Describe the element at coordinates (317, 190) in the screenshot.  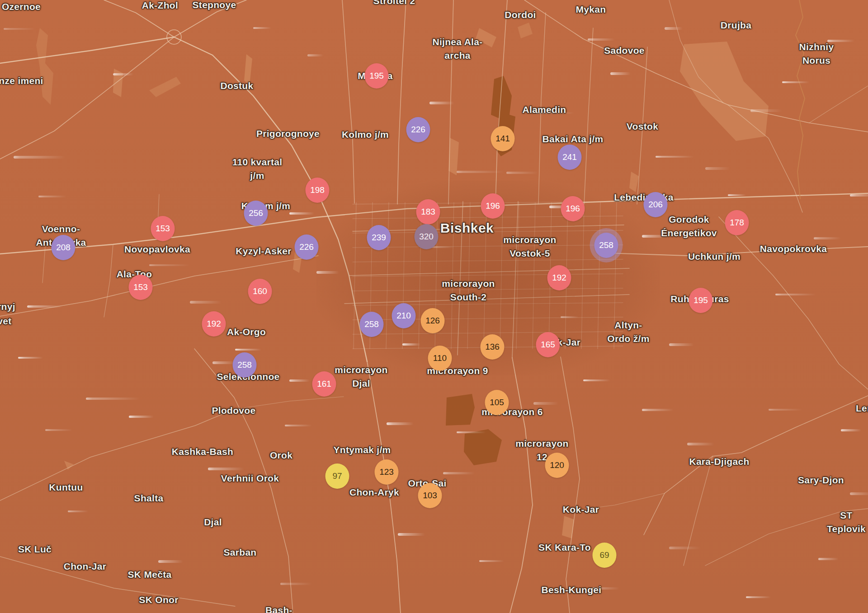
I see `aqi-marker: 198` at that location.